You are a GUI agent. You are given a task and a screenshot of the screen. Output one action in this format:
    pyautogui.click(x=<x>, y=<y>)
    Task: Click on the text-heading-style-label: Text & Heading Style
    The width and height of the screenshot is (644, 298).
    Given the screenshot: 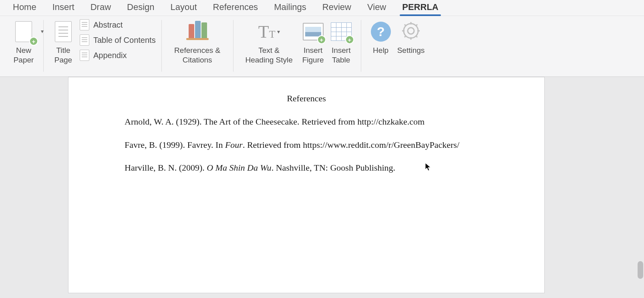 What is the action you would take?
    pyautogui.click(x=269, y=55)
    